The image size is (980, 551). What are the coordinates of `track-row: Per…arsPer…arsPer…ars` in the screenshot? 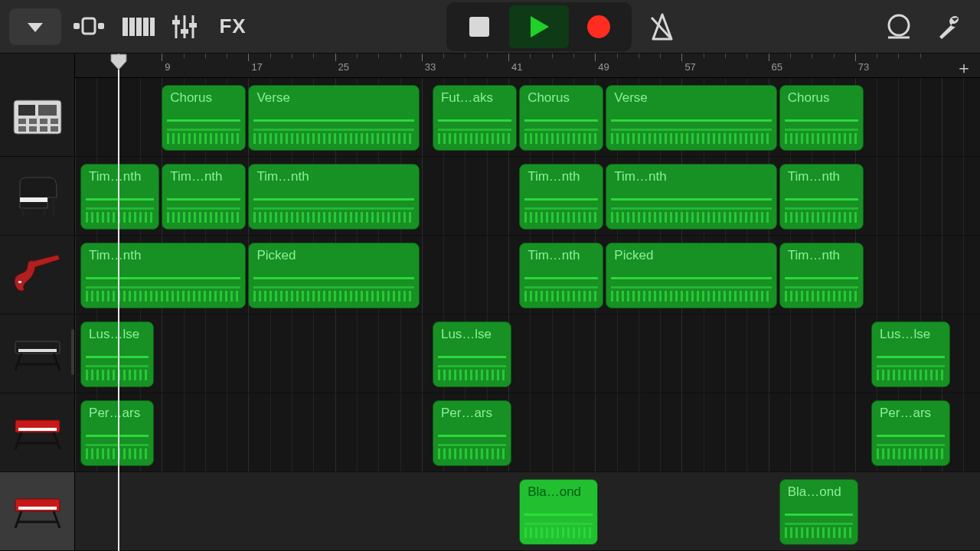 It's located at (528, 433).